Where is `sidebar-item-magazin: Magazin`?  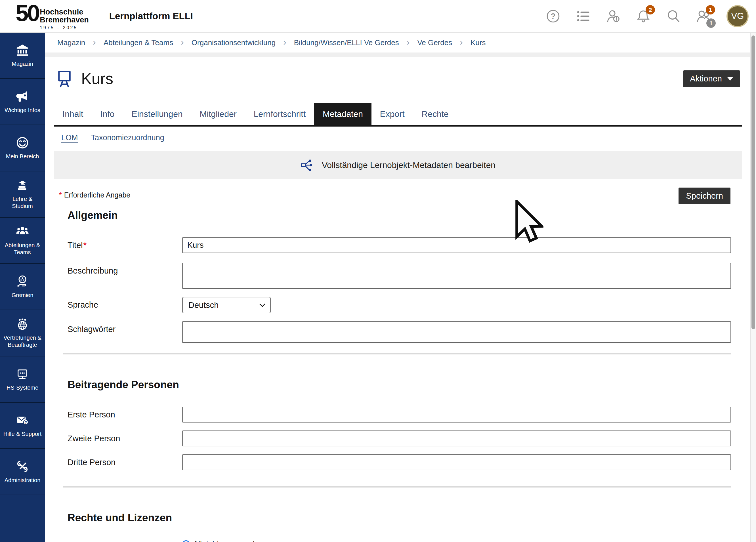
sidebar-item-magazin: Magazin is located at coordinates (23, 56).